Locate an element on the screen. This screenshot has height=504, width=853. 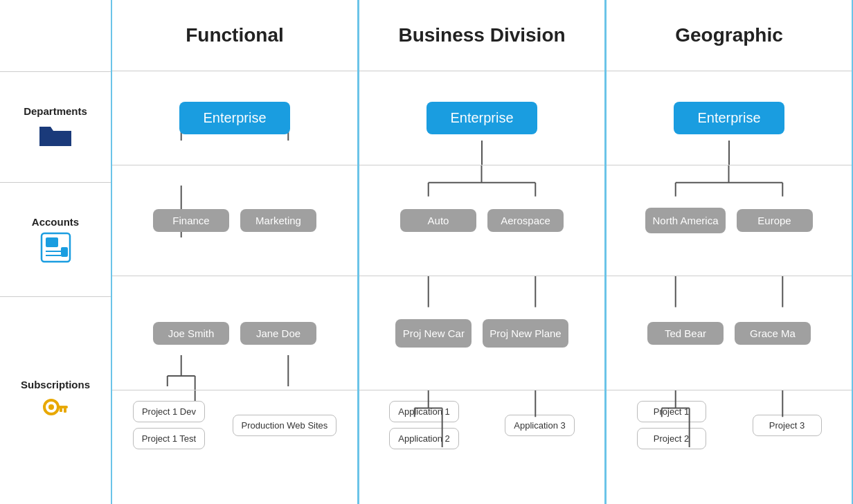
geo-sub-proj2: Project 2 is located at coordinates (672, 439).